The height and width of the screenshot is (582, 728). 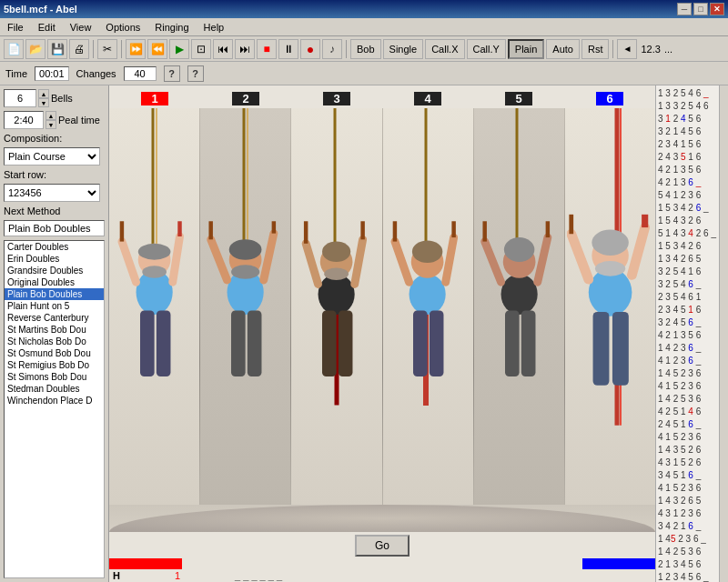 What do you see at coordinates (258, 576) in the screenshot?
I see `h-dashes: _ _ _ _ _ _` at bounding box center [258, 576].